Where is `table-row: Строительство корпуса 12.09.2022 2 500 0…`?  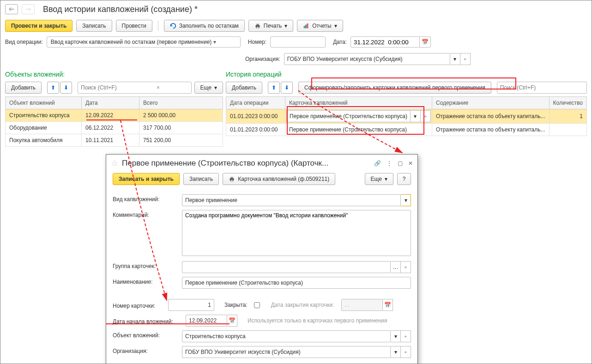
table-row: Строительство корпуса 12.09.2022 2 500 0… is located at coordinates (115, 115).